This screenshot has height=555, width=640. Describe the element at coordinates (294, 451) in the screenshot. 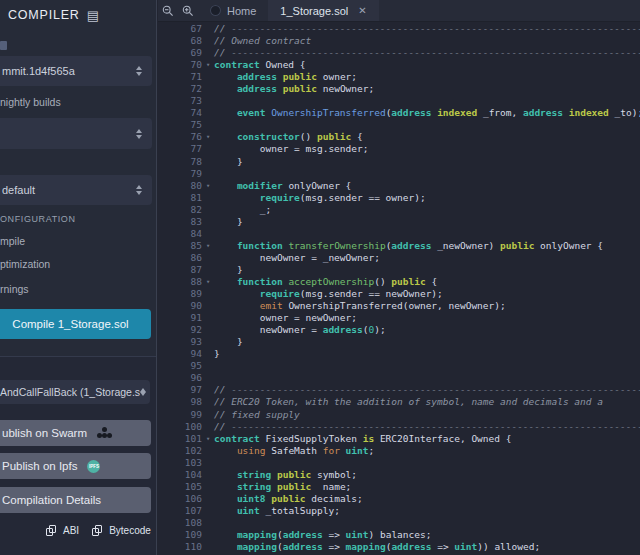

I see `code-text: using SafeMath for uint;` at that location.